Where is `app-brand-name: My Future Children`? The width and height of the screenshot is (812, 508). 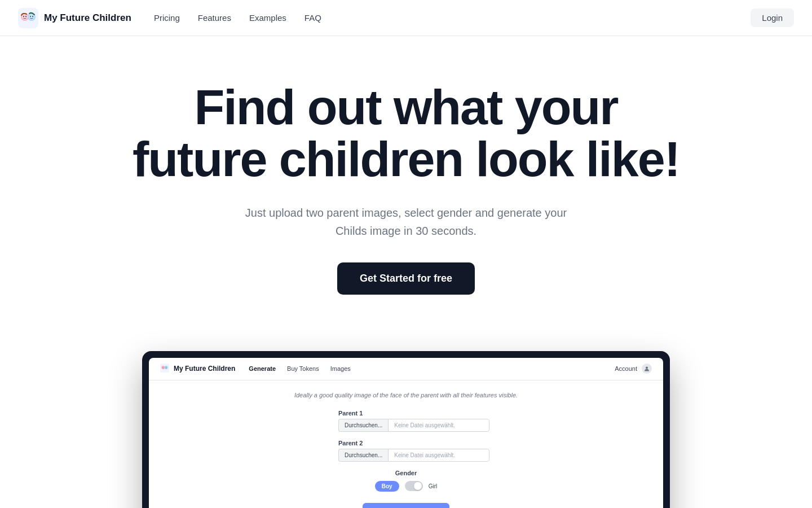 app-brand-name: My Future Children is located at coordinates (204, 369).